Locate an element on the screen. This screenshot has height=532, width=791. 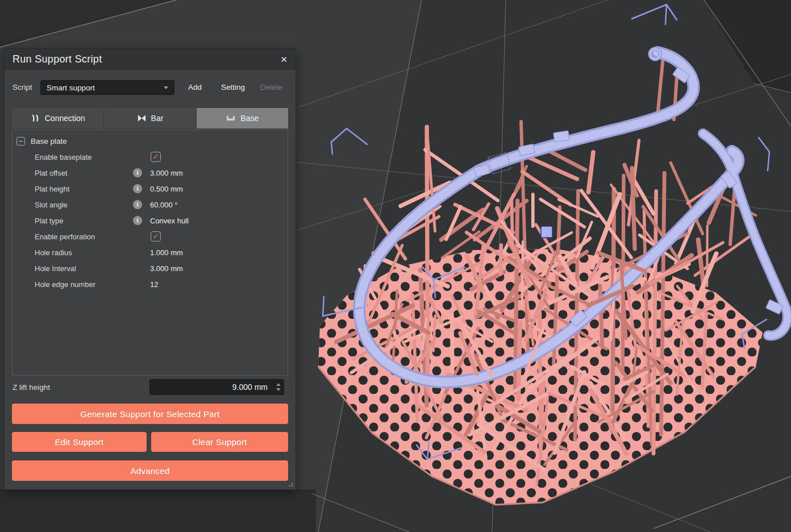
advanced-button: Advanced is located at coordinates (150, 471).